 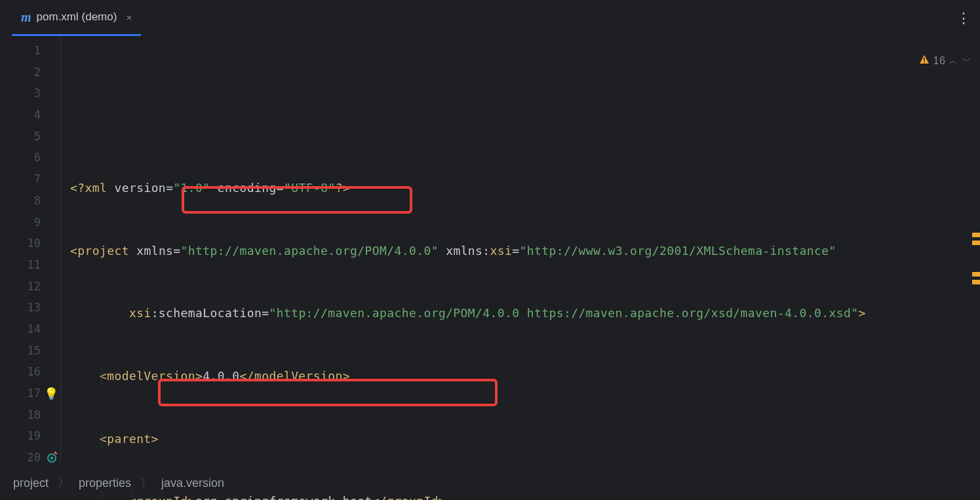 What do you see at coordinates (966, 61) in the screenshot?
I see `next-highlight-icon: ﹀` at bounding box center [966, 61].